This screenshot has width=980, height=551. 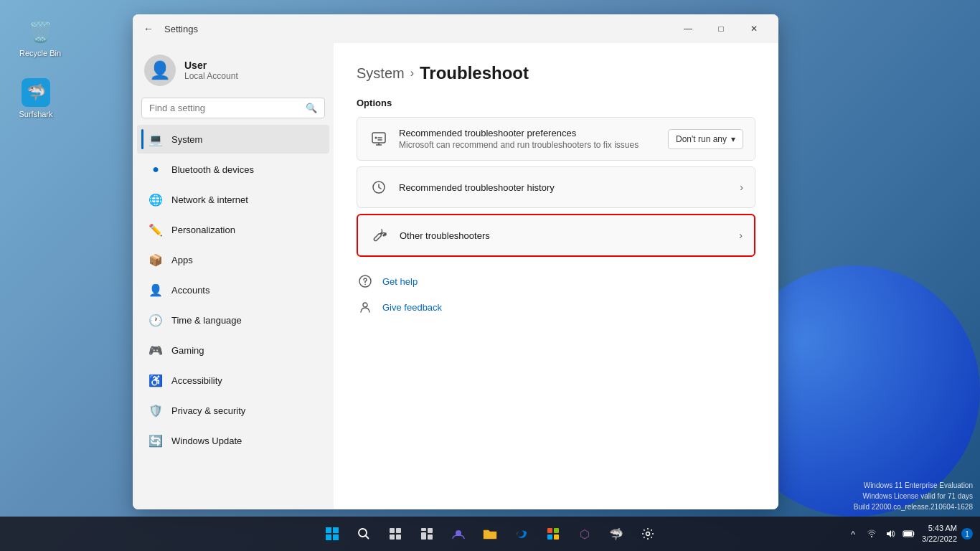 I want to click on start-button, so click(x=332, y=534).